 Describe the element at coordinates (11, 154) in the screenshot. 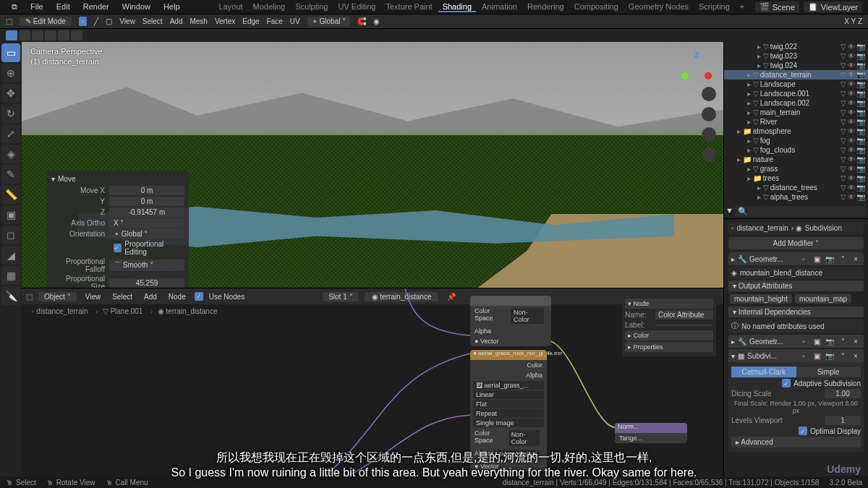

I see `transform-tool-icon: ◈` at that location.